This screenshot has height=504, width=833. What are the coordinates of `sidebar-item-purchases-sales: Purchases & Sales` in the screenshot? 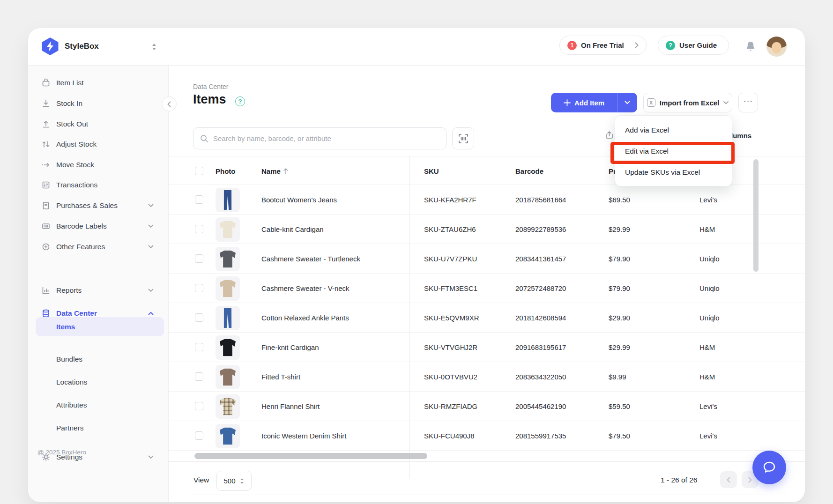 It's located at (98, 206).